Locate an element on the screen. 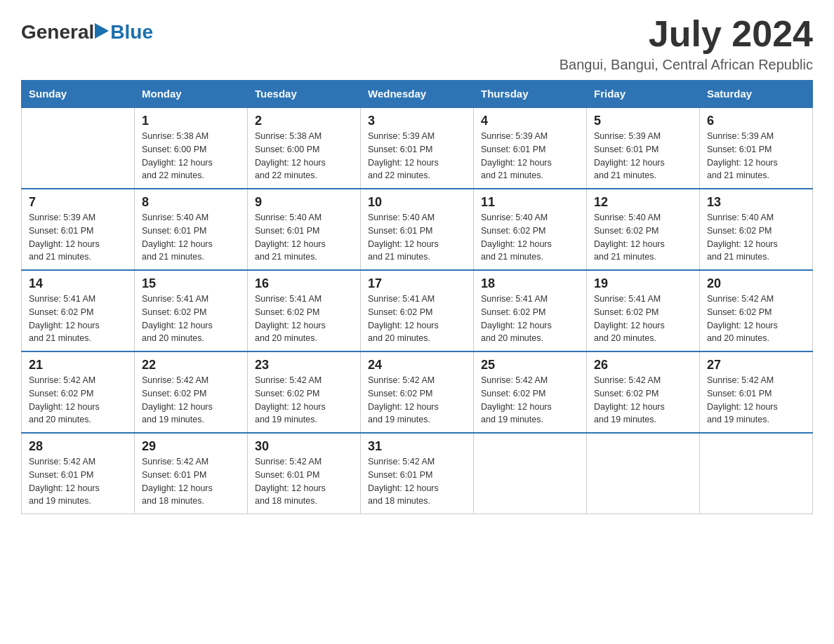 Image resolution: width=834 pixels, height=644 pixels. month-title: July 2024 is located at coordinates (687, 34).